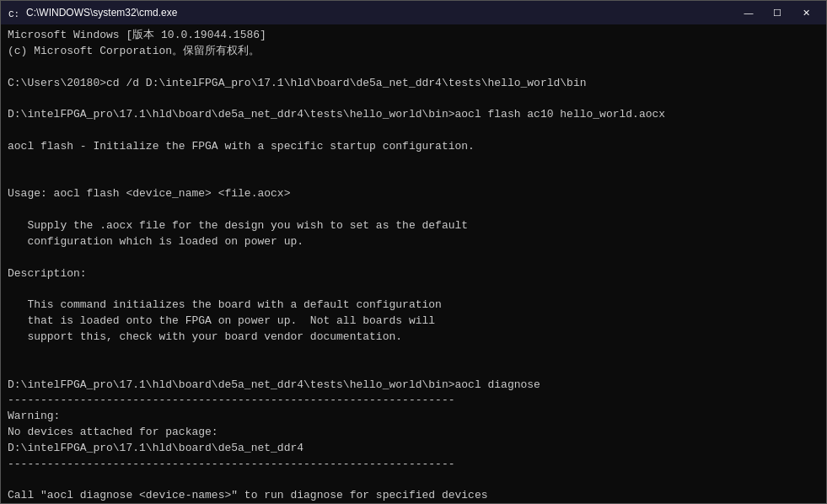  What do you see at coordinates (749, 13) in the screenshot?
I see `minimize-button: —` at bounding box center [749, 13].